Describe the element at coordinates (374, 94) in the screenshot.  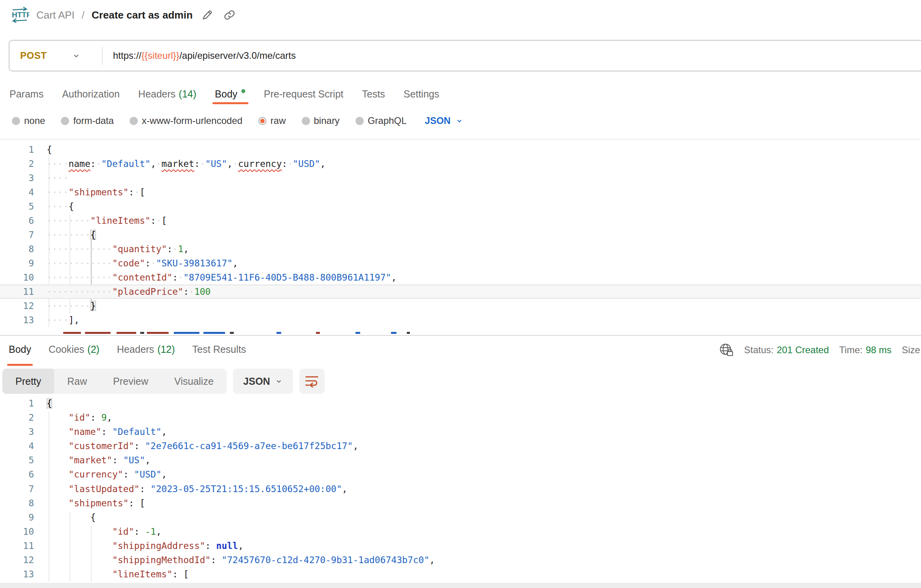
I see `tab-tests: Tests` at that location.